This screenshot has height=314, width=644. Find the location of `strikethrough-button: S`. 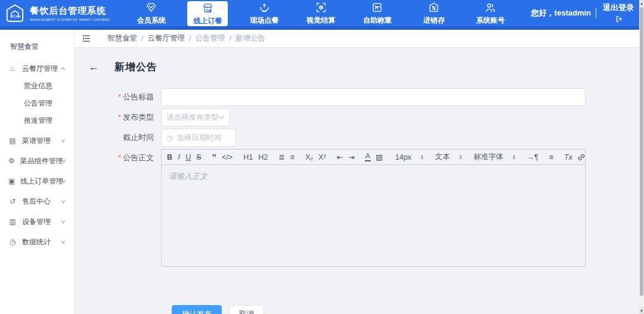

strikethrough-button: S is located at coordinates (199, 157).